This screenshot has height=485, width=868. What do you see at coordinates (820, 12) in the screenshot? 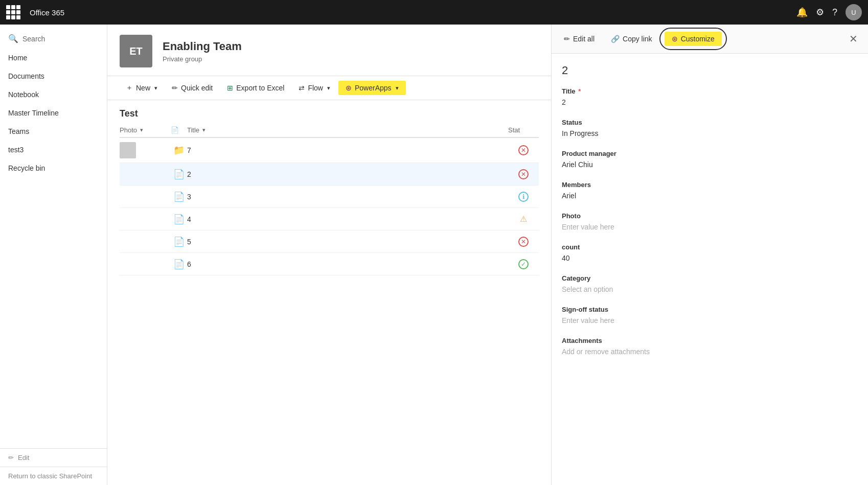
I see `settings-icon: ⚙` at bounding box center [820, 12].